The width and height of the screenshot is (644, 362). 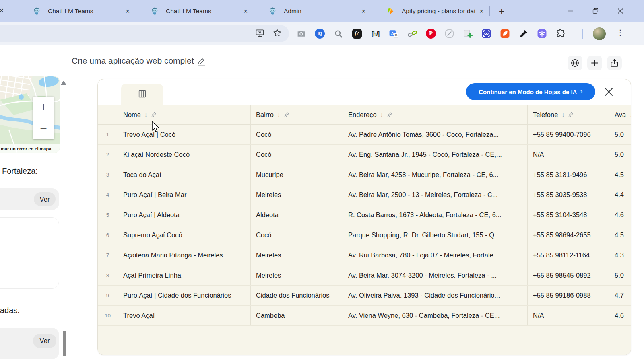 I want to click on column-header-endereço: Endereço↓, so click(x=436, y=115).